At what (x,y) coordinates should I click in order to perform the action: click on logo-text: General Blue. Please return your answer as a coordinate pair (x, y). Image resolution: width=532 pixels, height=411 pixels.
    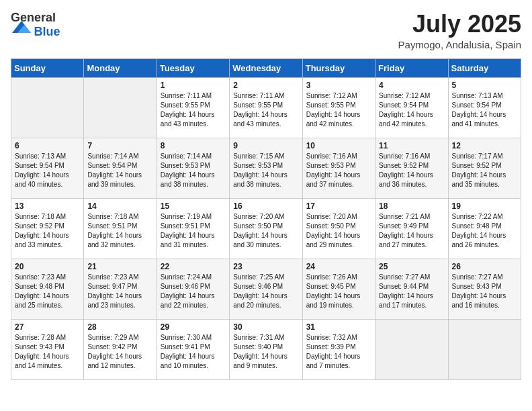
    Looking at the image, I should click on (35, 25).